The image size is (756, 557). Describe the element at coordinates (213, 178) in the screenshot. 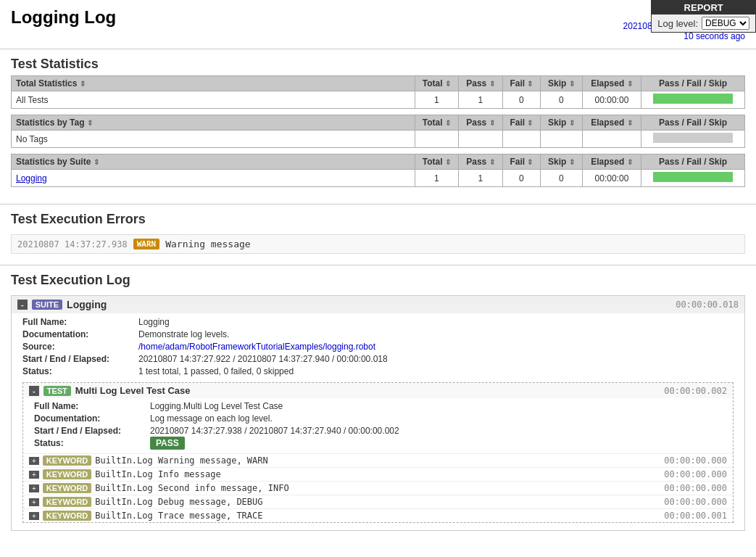

I see `suite-logging-name: Logging` at that location.